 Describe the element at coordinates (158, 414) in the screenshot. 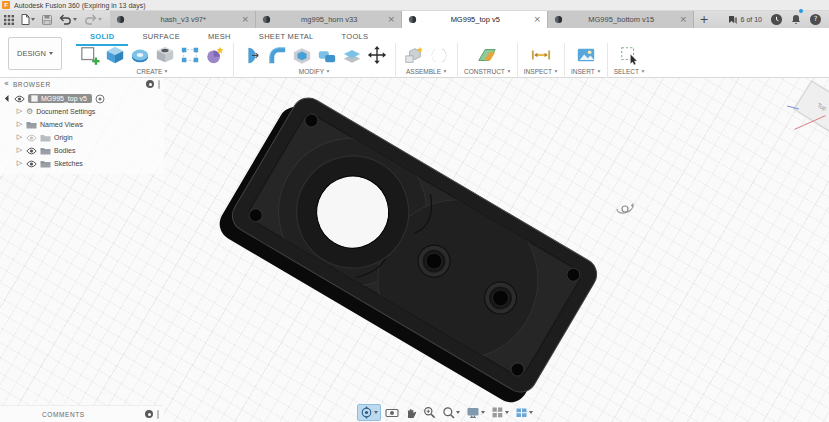

I see `comments-resize-handle` at that location.